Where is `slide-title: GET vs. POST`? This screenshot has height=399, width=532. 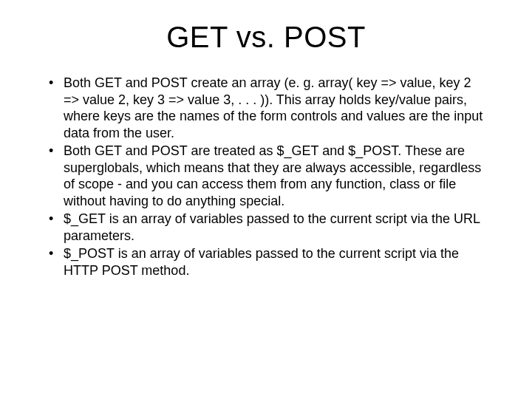 slide-title: GET vs. POST is located at coordinates (266, 37).